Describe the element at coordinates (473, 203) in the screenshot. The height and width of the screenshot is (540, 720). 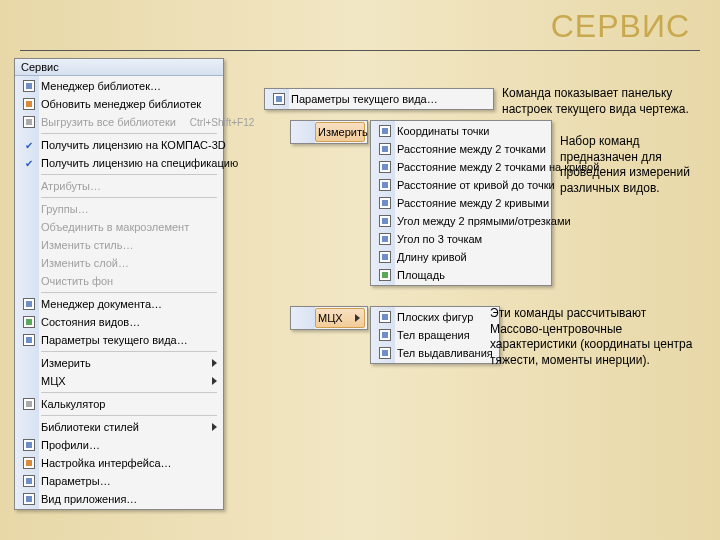
I see `menu-item-label: Расстояние между 2 кривыми` at that location.